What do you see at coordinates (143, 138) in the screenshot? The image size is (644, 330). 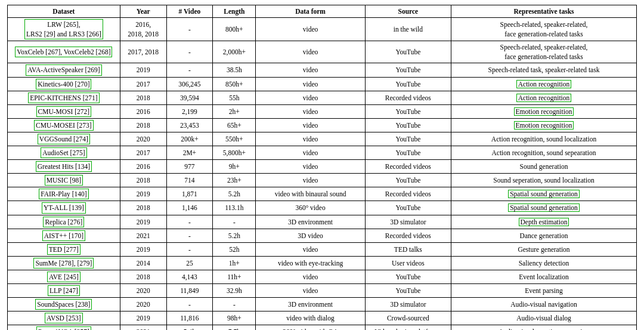 I see `cell-year: 2020` at bounding box center [143, 138].